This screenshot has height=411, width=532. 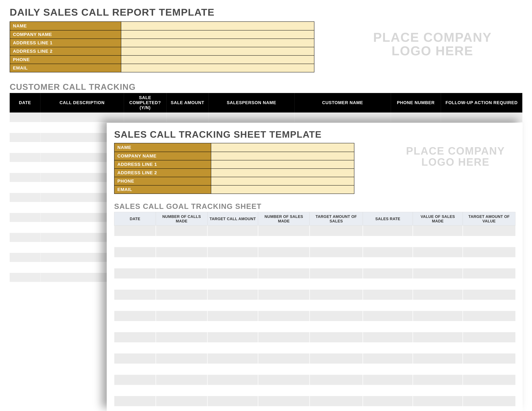 What do you see at coordinates (283, 148) in the screenshot?
I see `info-value-name` at bounding box center [283, 148].